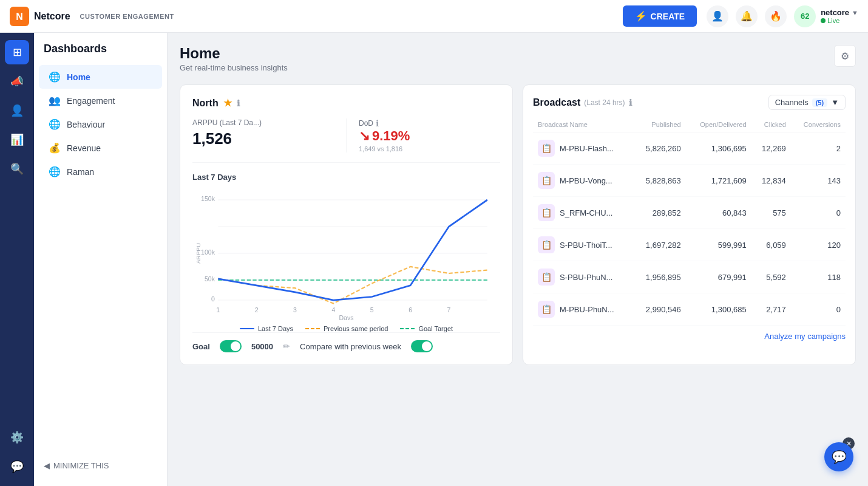 The width and height of the screenshot is (868, 486). What do you see at coordinates (80, 172) in the screenshot?
I see `sidebar-item-raman-label: Raman` at bounding box center [80, 172].